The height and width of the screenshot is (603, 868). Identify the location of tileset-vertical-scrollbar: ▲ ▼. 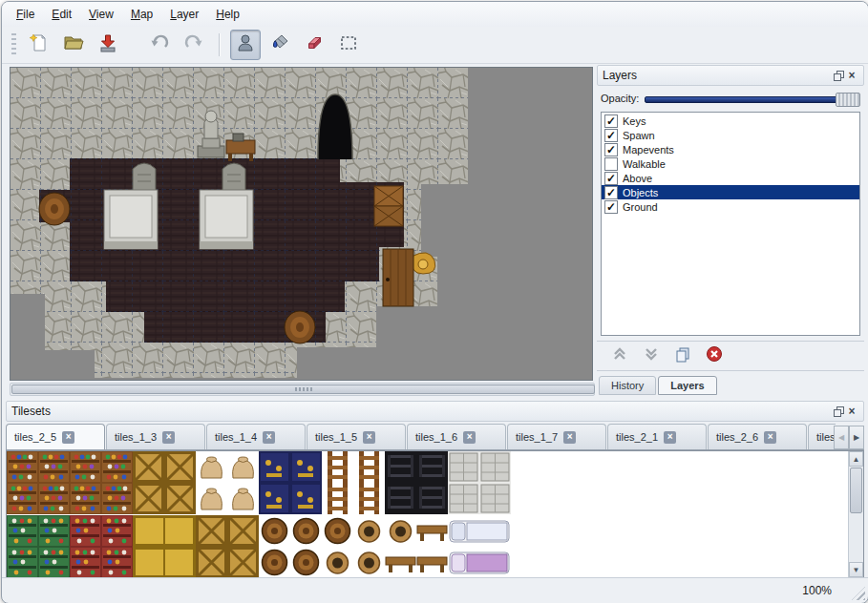
(856, 514).